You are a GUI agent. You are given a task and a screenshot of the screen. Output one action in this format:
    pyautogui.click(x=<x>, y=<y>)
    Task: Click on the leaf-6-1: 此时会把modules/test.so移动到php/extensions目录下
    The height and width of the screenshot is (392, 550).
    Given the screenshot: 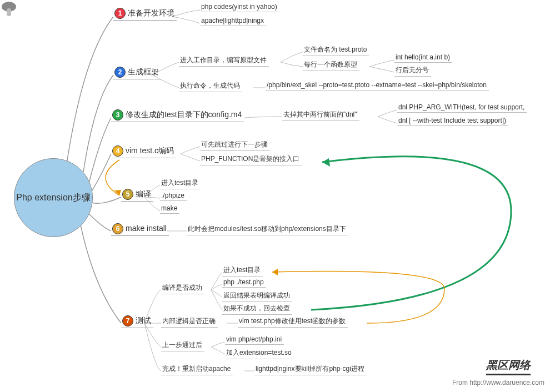 What is the action you would take?
    pyautogui.click(x=268, y=230)
    